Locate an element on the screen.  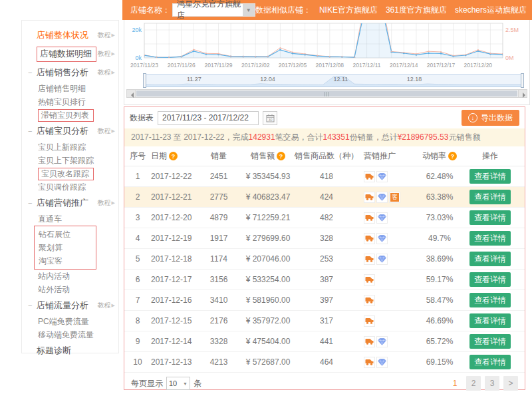
page-button-3: 3 is located at coordinates (492, 383).